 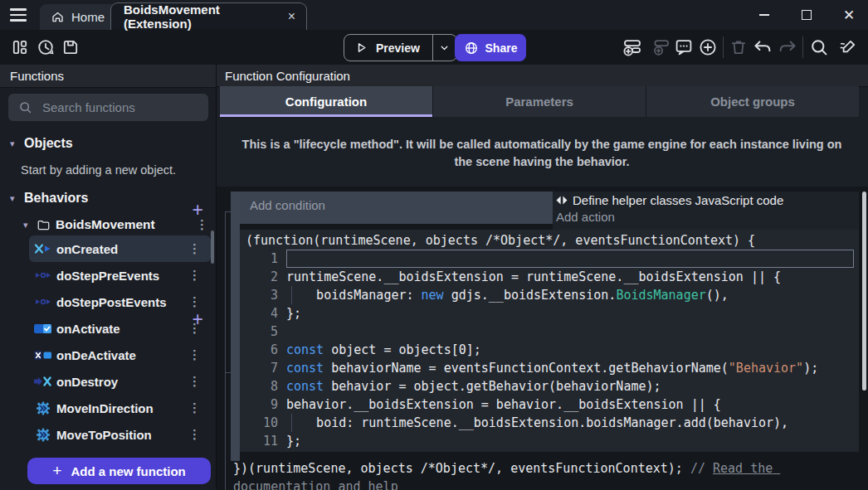 What do you see at coordinates (226, 351) in the screenshot?
I see `event-indent-line` at bounding box center [226, 351].